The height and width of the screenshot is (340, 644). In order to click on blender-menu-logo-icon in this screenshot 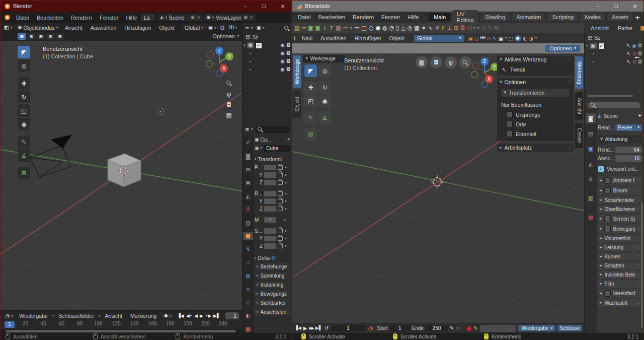, I will do `click(7, 17)`.